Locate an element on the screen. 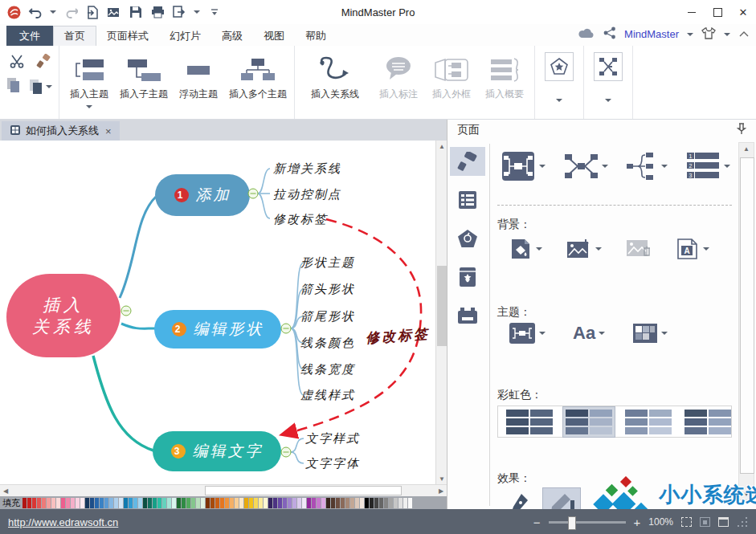 The image size is (756, 534). connector-caret is located at coordinates (608, 100).